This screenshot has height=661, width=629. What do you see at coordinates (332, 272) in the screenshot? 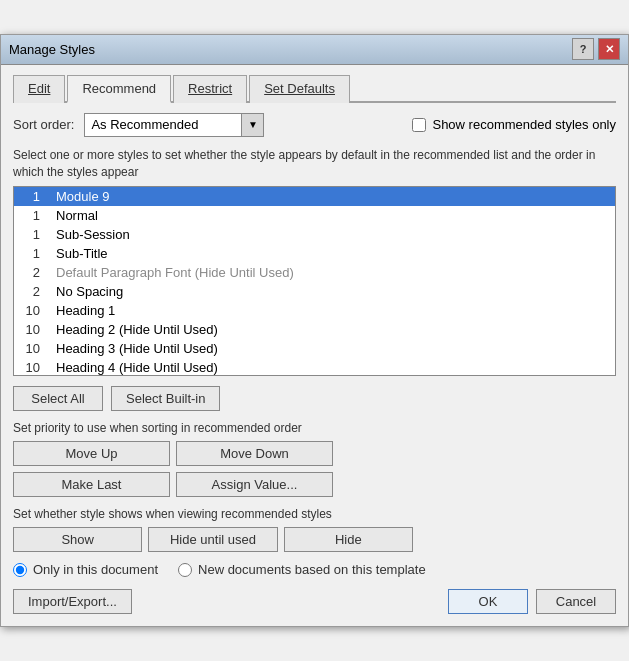
I see `style-name: Default Paragraph Font (Hide Until Used)` at bounding box center [332, 272].